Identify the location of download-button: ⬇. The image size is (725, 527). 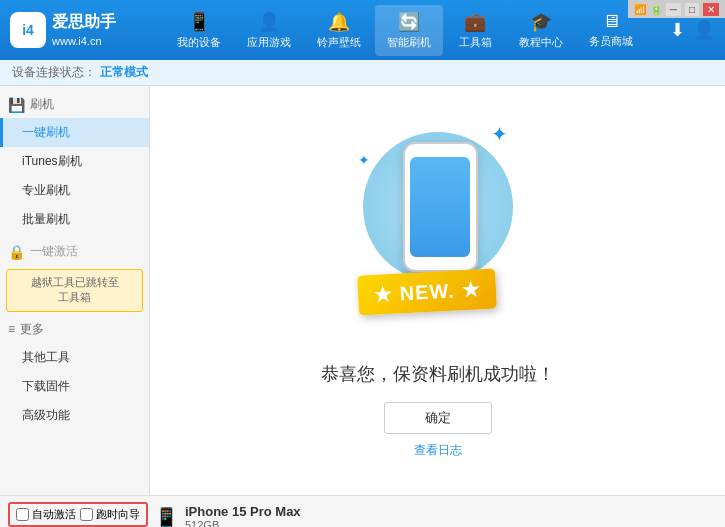
(678, 30).